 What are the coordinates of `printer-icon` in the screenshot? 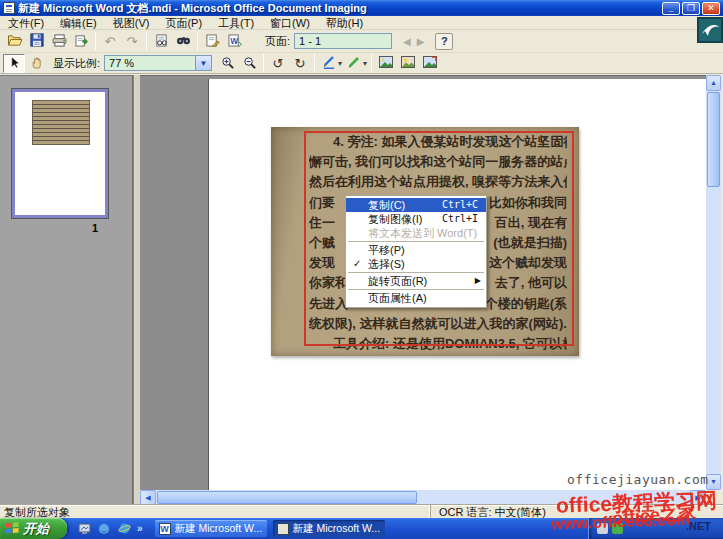 It's located at (60, 42).